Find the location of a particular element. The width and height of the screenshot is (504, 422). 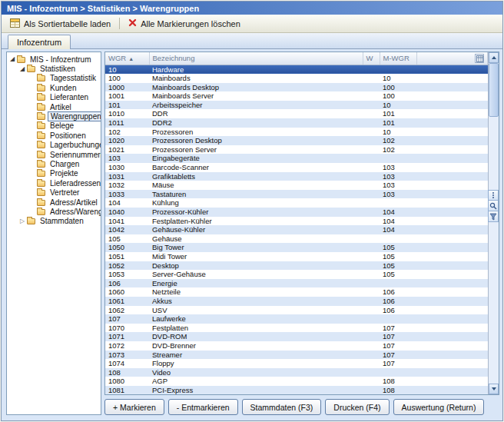

table-row: 1042Gehäuse-Kühler104 is located at coordinates (297, 230).